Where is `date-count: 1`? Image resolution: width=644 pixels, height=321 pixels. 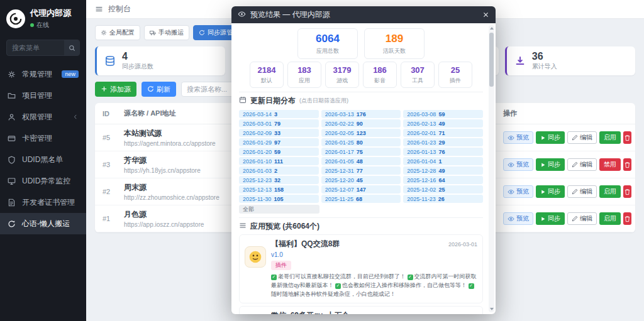
date-count: 1 is located at coordinates (440, 161).